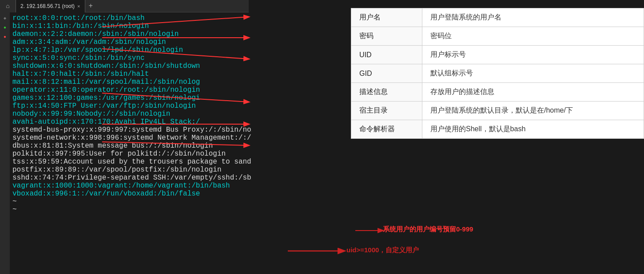  I want to click on tab-close-button: ×, so click(79, 6).